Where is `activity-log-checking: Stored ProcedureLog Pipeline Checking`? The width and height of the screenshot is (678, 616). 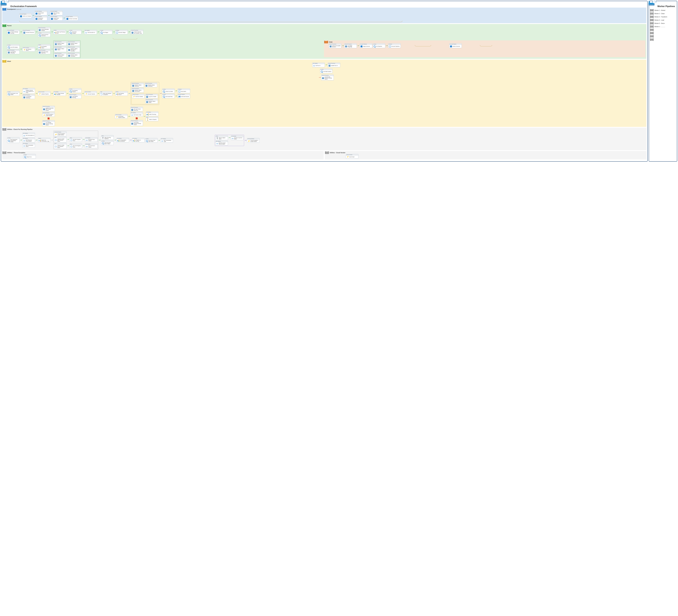 activity-log-checking: Stored ProcedureLog Pipeline Checking is located at coordinates (13, 52).